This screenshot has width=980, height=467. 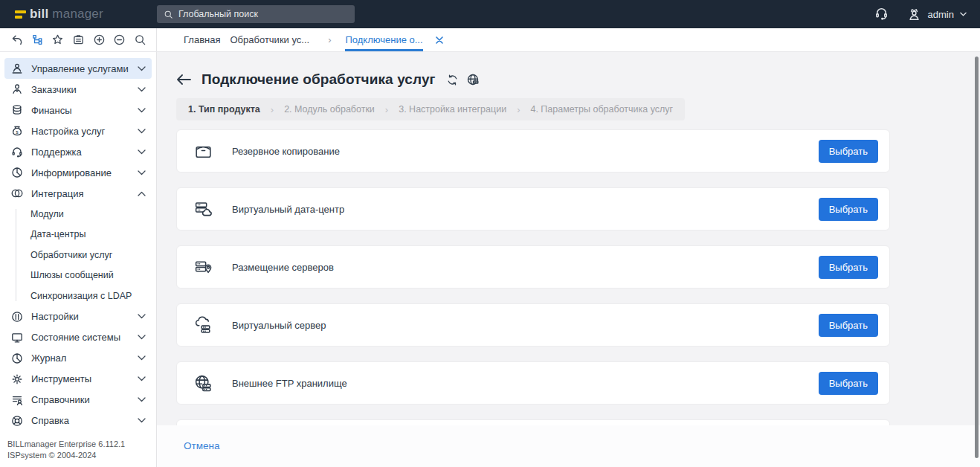 What do you see at coordinates (58, 40) in the screenshot?
I see `star-icon` at bounding box center [58, 40].